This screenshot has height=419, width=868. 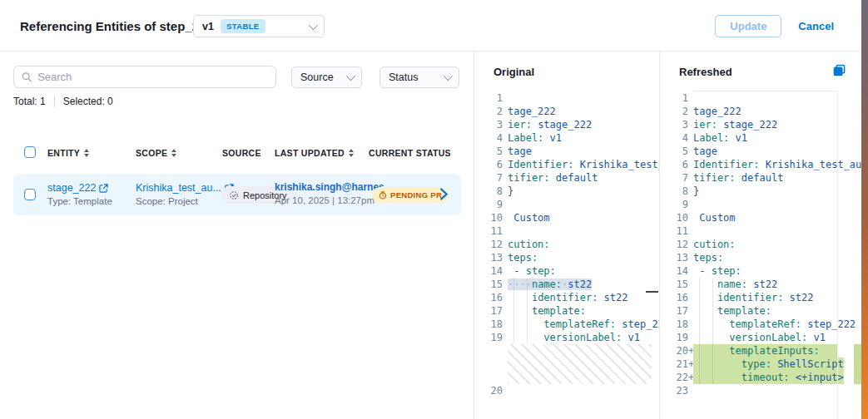 I want to click on code-line: 8}, so click(x=563, y=191).